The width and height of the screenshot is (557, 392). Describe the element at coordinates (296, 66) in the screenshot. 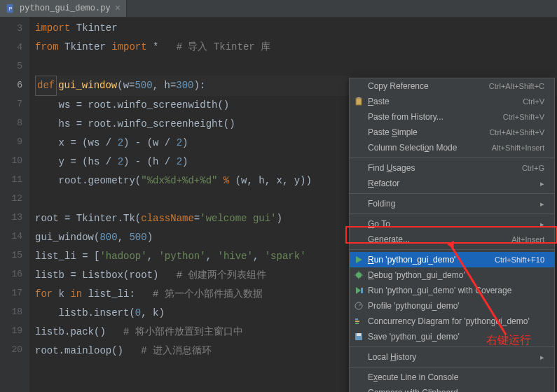

I see `code-line` at that location.